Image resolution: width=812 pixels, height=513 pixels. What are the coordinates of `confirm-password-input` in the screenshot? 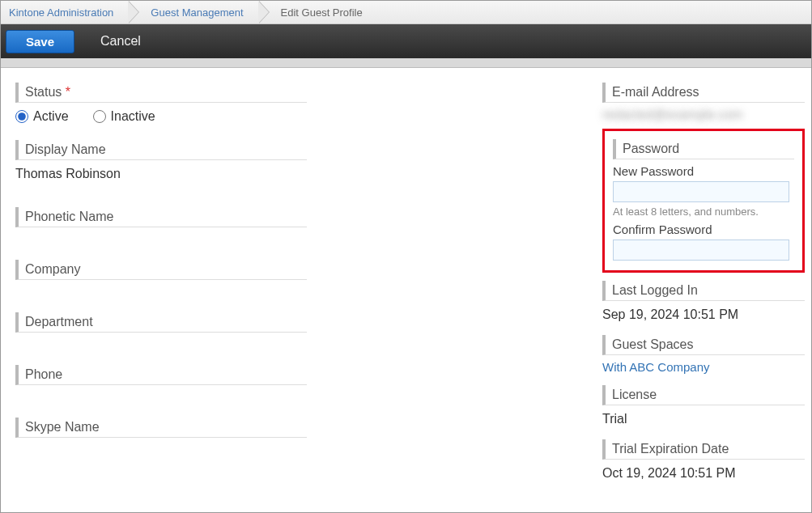 It's located at (701, 250).